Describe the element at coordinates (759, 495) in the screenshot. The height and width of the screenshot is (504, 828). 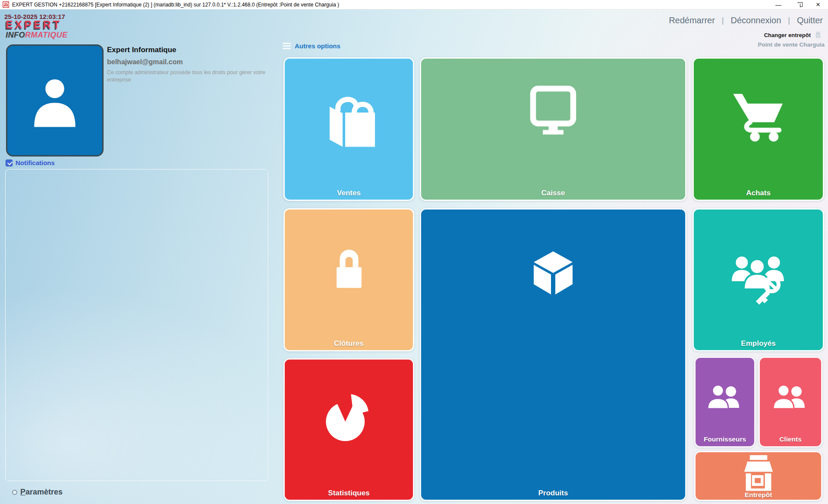
I see `tile-label: Entrepôt` at that location.